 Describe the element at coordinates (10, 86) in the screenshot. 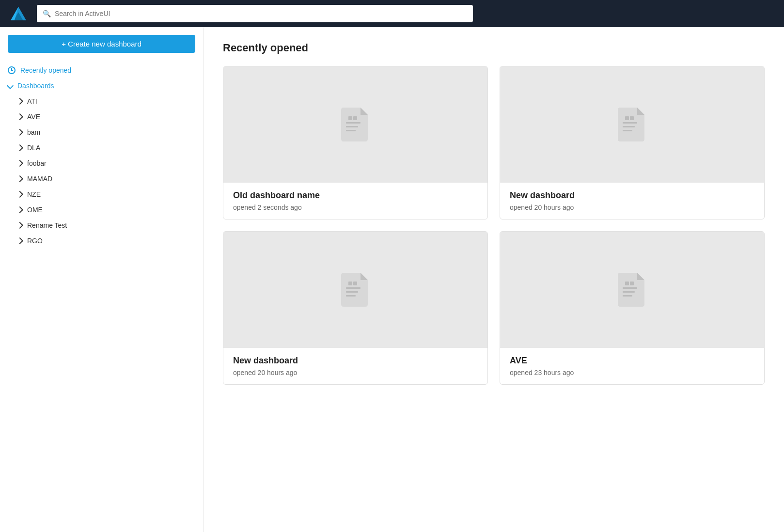

I see `chevron-down-icon` at that location.